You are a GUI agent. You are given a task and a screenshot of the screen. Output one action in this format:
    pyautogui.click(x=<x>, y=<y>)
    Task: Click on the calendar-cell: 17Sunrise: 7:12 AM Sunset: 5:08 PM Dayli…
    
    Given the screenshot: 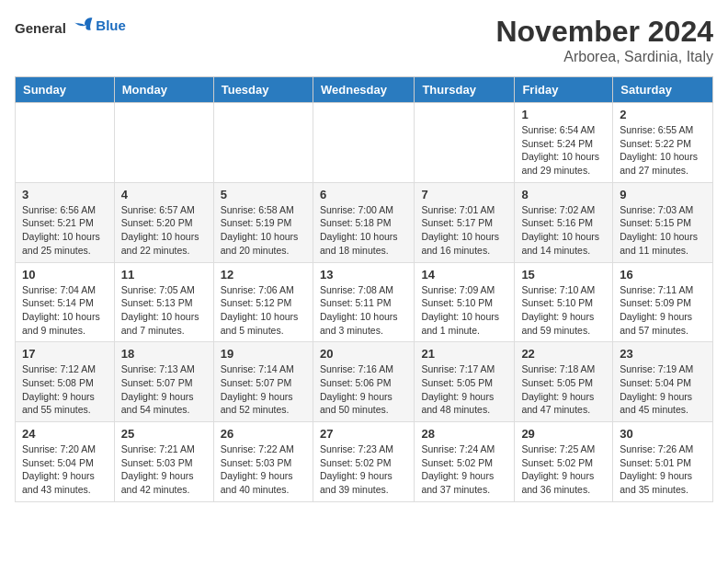 What is the action you would take?
    pyautogui.click(x=65, y=383)
    